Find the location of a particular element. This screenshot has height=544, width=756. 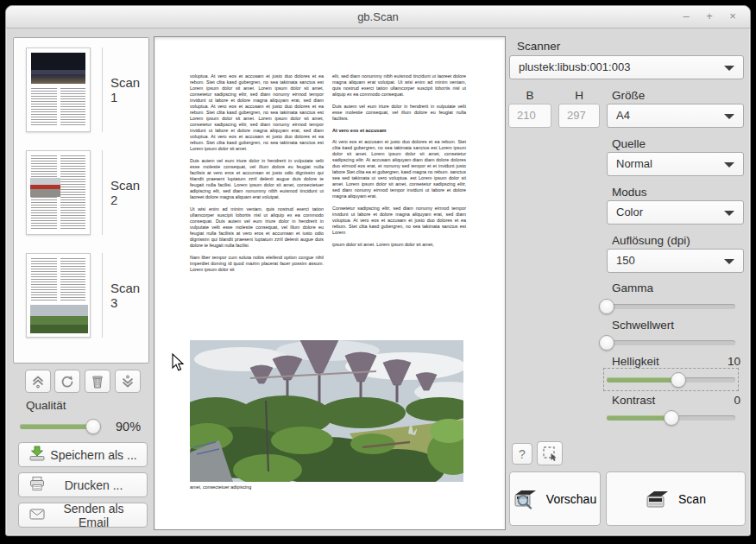

contrast-label: Kontrast is located at coordinates (633, 401).